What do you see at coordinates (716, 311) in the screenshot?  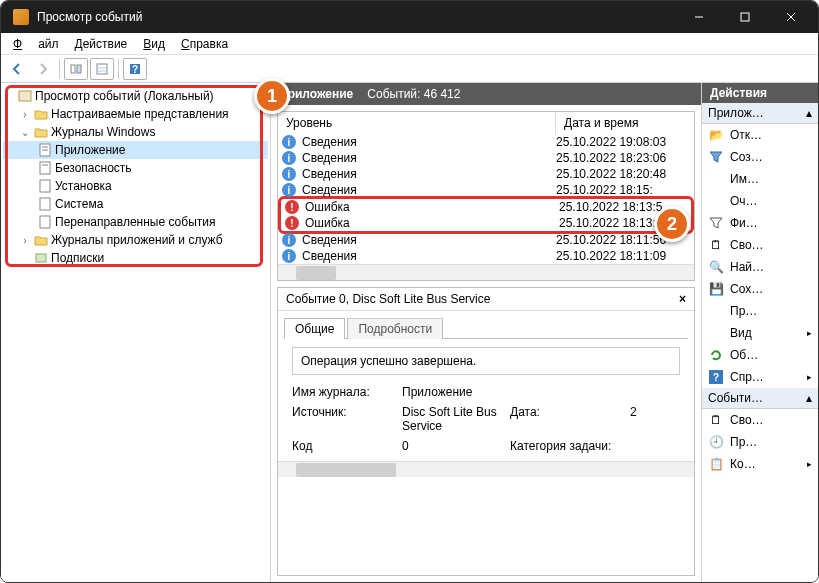 I see `attach-icon` at bounding box center [716, 311].